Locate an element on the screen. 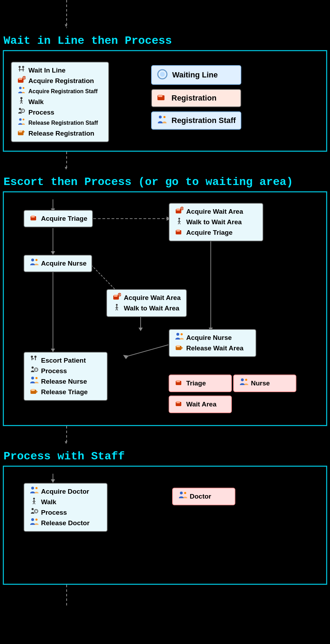 The image size is (330, 644). process-sec3-row: Process is located at coordinates (66, 513).